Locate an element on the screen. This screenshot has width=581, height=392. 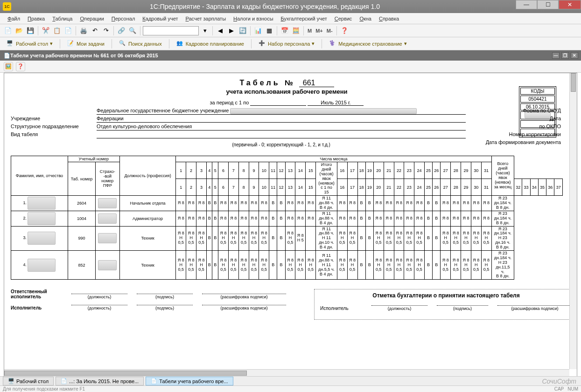
titlebar: 1C 1С:Предприятие - Зарплата и кадры бюд… is located at coordinates (290, 7).